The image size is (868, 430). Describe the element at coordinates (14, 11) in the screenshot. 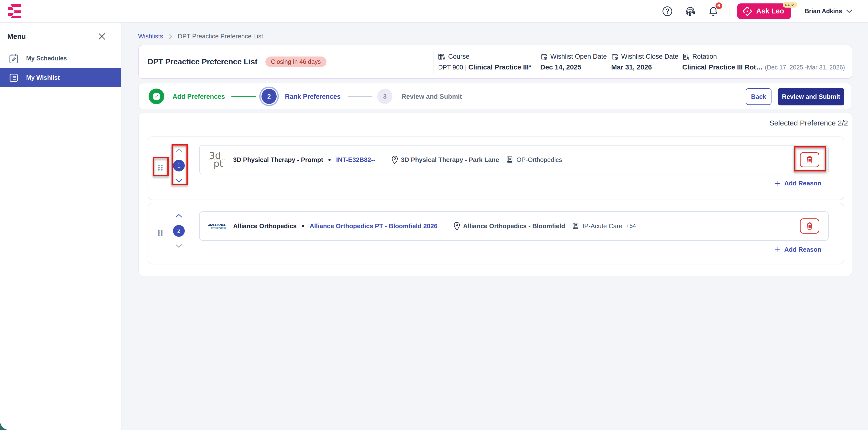

I see `exxat-logo-icon` at that location.